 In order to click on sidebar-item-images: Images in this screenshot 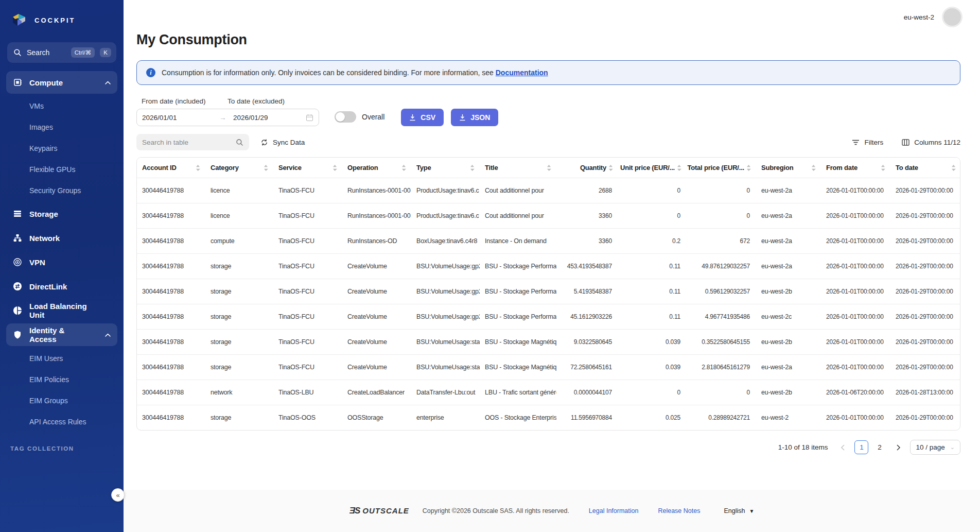, I will do `click(62, 127)`.